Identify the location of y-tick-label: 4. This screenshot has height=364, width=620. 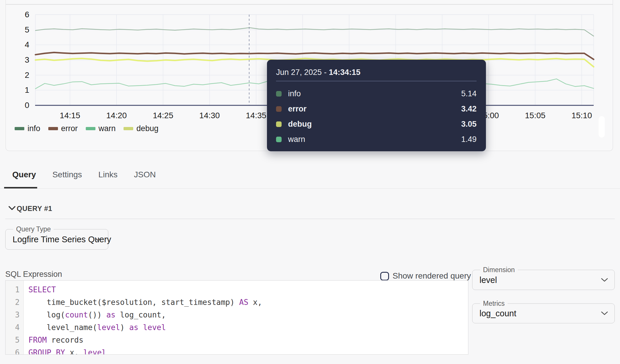
(19, 45).